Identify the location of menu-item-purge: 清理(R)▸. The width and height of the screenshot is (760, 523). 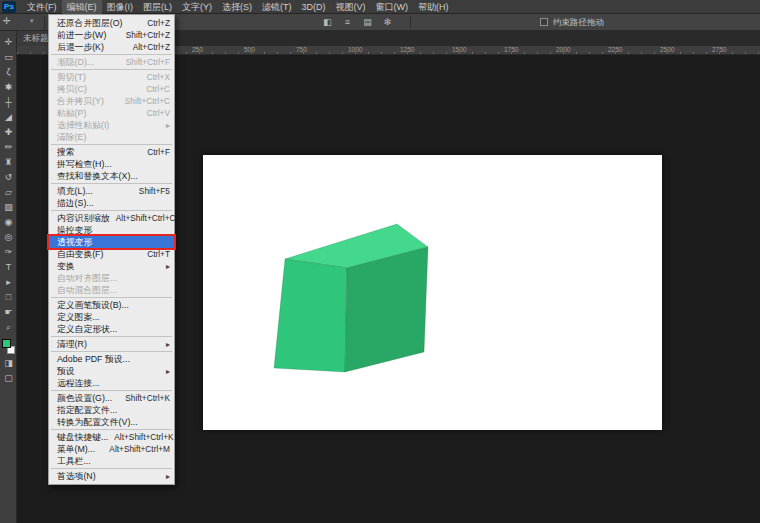
(112, 344).